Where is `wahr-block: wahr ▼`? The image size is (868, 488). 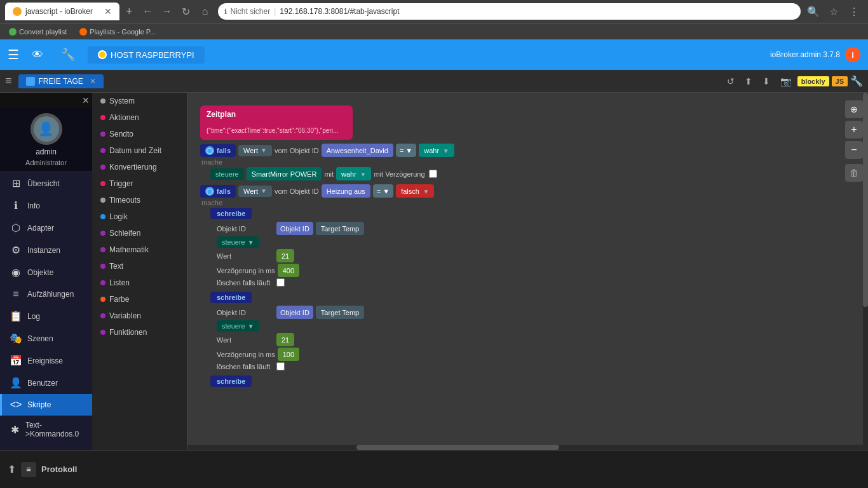
wahr-block: wahr ▼ is located at coordinates (353, 174).